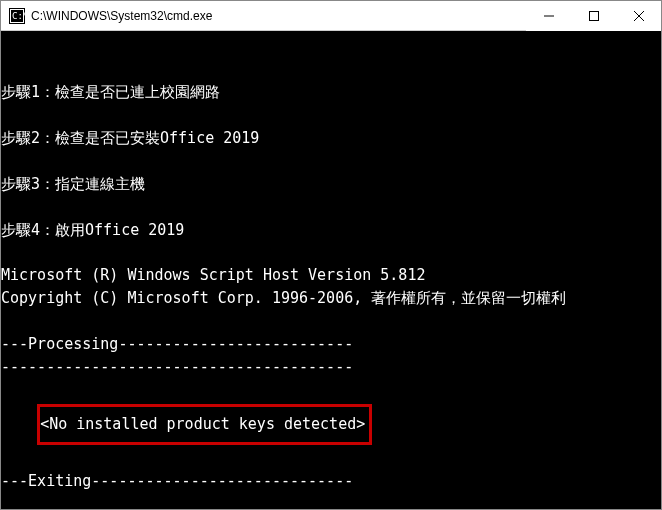 This screenshot has height=510, width=662. Describe the element at coordinates (331, 482) in the screenshot. I see `terminal-line: ---Exiting-----------------------------` at that location.